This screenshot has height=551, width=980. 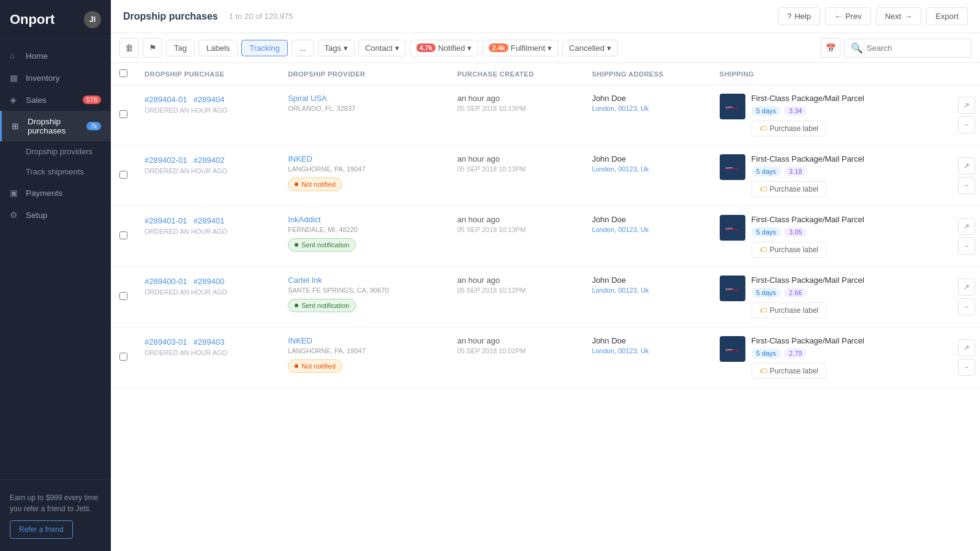 What do you see at coordinates (165, 99) in the screenshot?
I see `purchase-id-link: #289404-01` at bounding box center [165, 99].